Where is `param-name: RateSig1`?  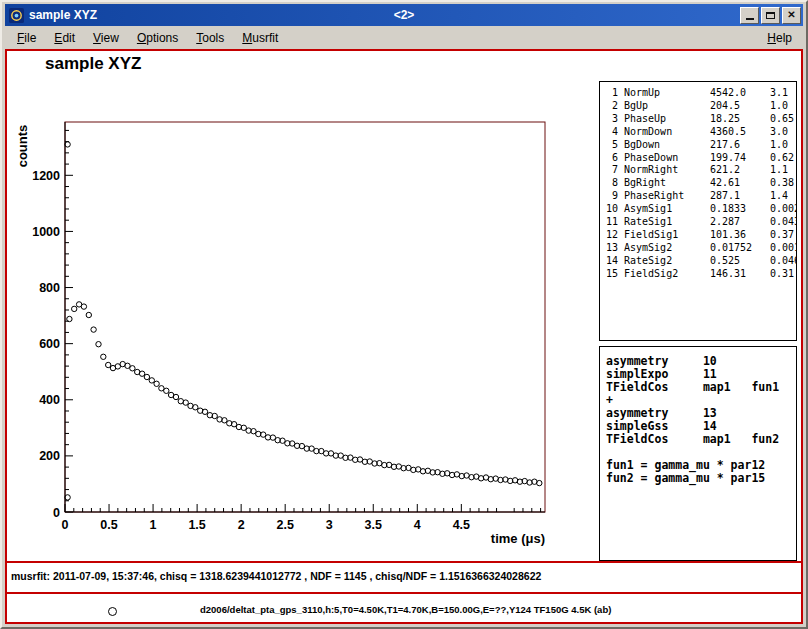
param-name: RateSig1 is located at coordinates (664, 222).